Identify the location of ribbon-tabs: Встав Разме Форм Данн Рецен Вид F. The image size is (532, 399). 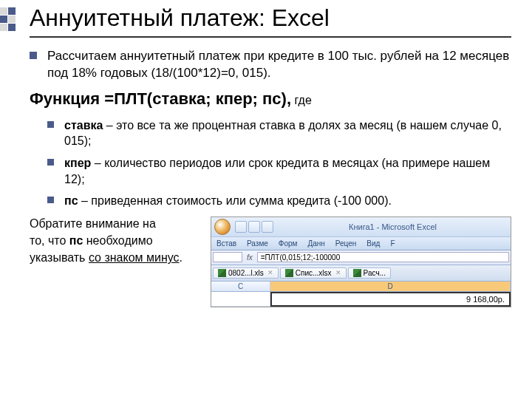
(361, 244).